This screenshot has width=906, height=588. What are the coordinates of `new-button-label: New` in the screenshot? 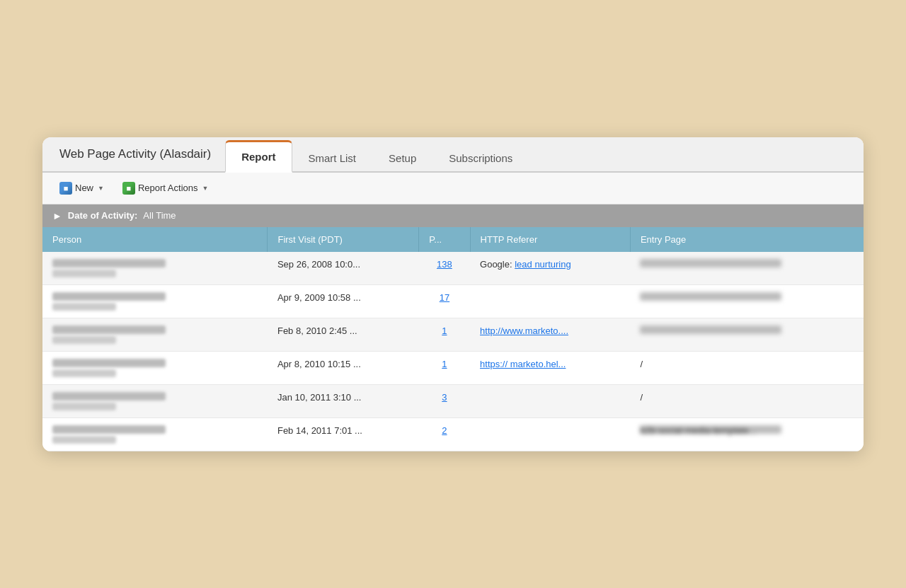 It's located at (84, 188).